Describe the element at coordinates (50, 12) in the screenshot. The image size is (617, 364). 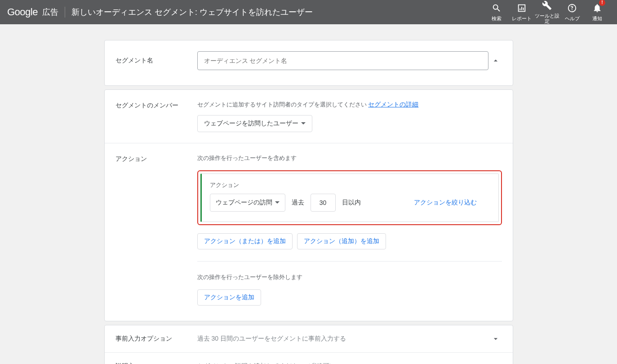
I see `logo-sub: 広告` at that location.